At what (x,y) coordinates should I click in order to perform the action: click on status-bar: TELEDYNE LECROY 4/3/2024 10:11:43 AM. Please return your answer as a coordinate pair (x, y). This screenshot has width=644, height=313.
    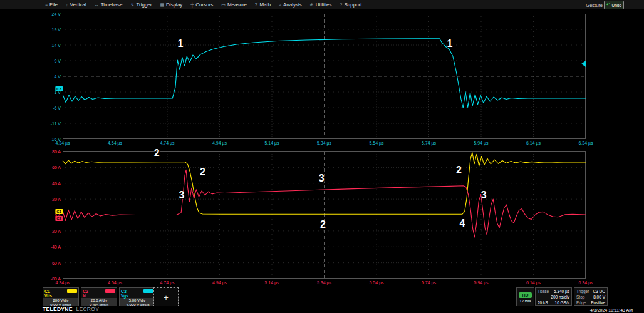
    Looking at the image, I should click on (322, 309).